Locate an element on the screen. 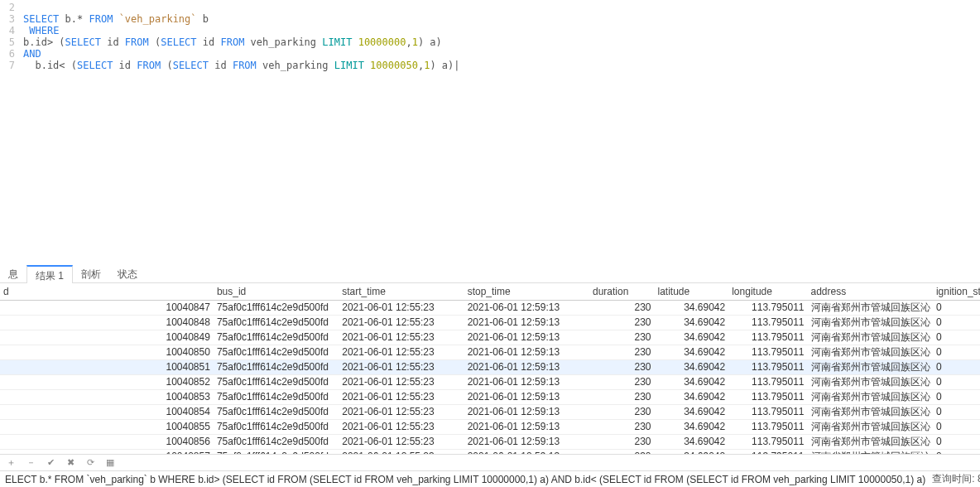 The height and width of the screenshot is (487, 980). tab-profile: 剖析 is located at coordinates (91, 274).